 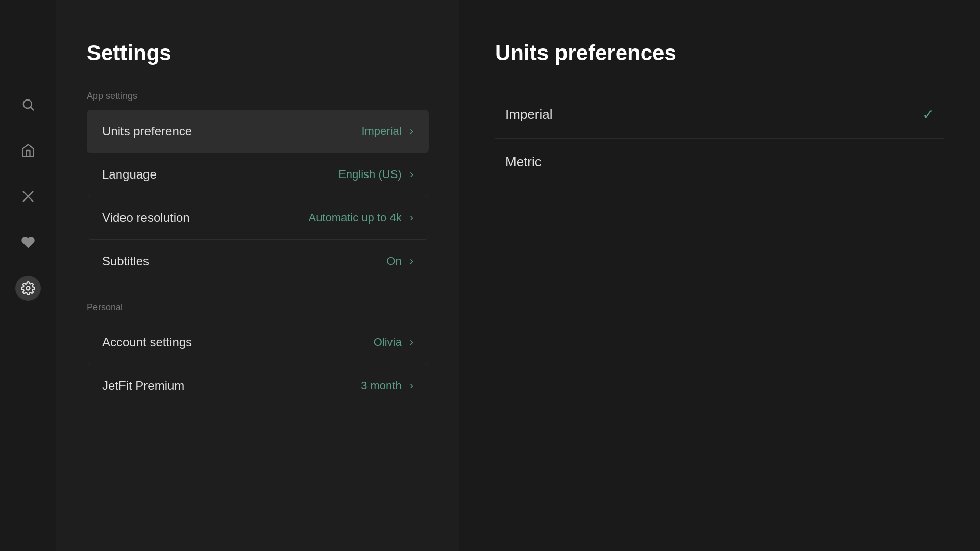 What do you see at coordinates (28, 151) in the screenshot?
I see `home-icon` at bounding box center [28, 151].